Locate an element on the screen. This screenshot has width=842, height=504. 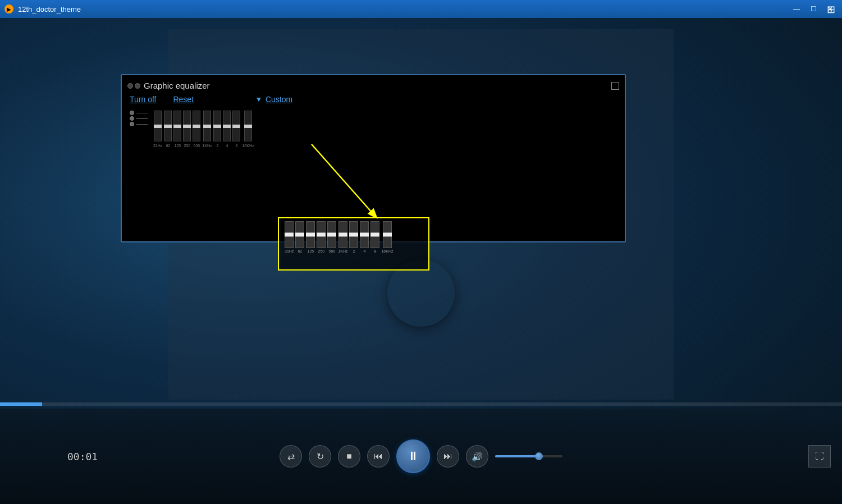
eq-maximize-button is located at coordinates (615, 86).